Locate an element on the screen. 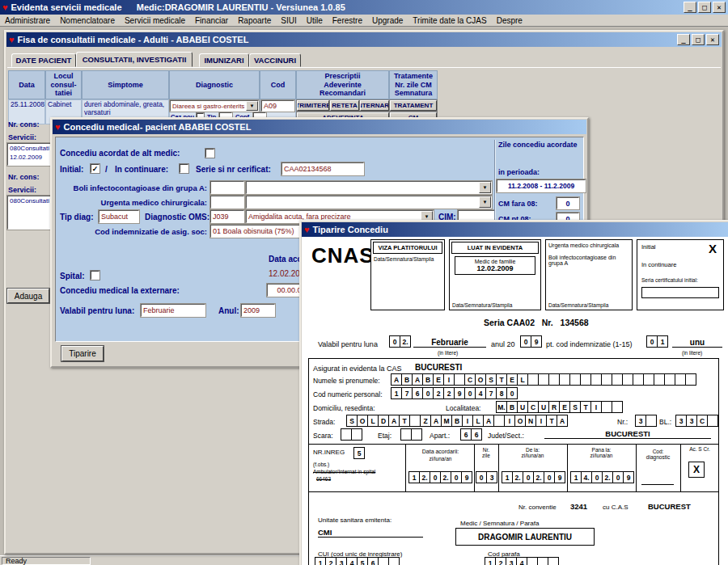  luna-name: Februarie is located at coordinates (450, 343).